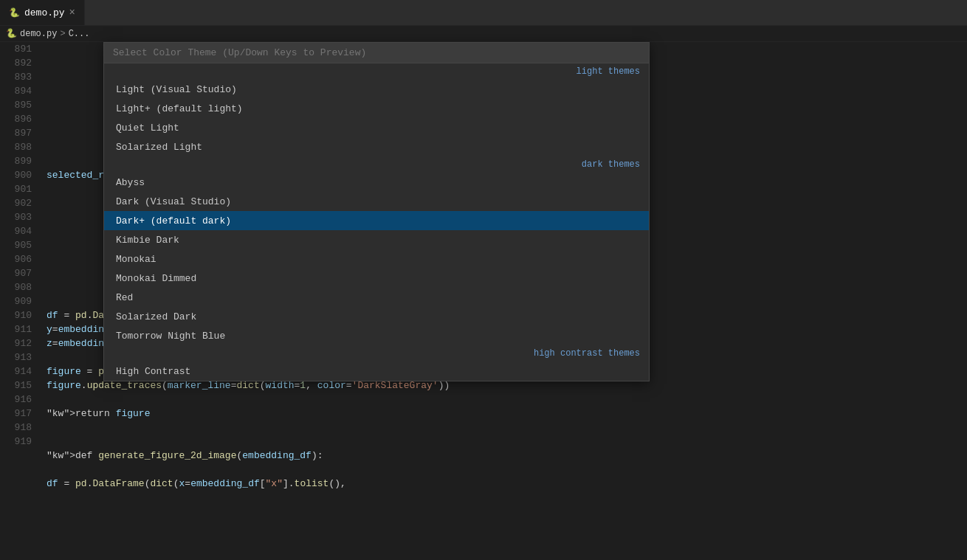  What do you see at coordinates (171, 336) in the screenshot?
I see `theme-item-name: Tomorrow Night Blue` at bounding box center [171, 336].